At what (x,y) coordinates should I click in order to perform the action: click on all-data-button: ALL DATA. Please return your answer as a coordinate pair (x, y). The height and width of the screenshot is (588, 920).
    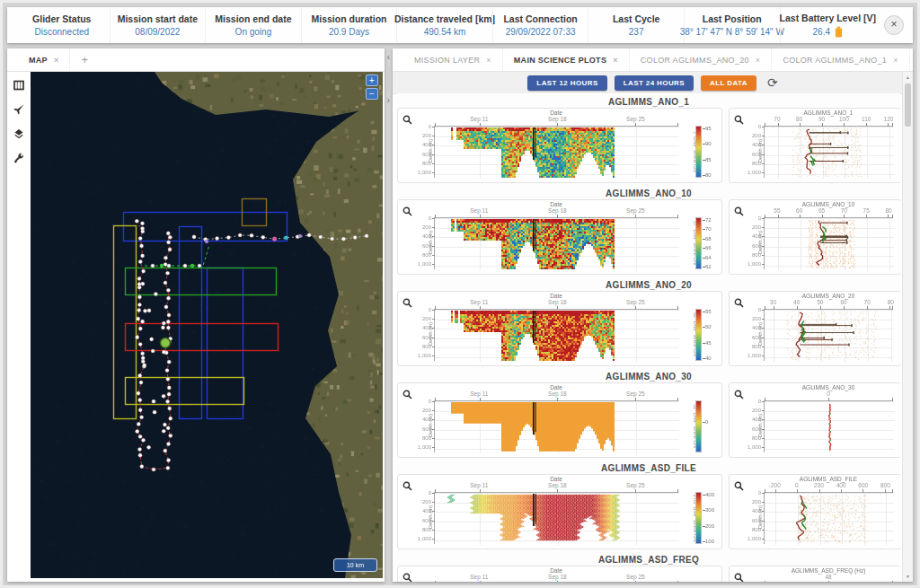
    Looking at the image, I should click on (729, 83).